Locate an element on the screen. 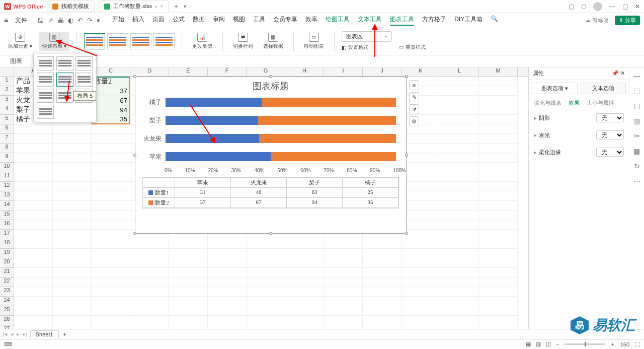 The width and height of the screenshot is (644, 349). prop-glow: ▸发光无 is located at coordinates (579, 135).